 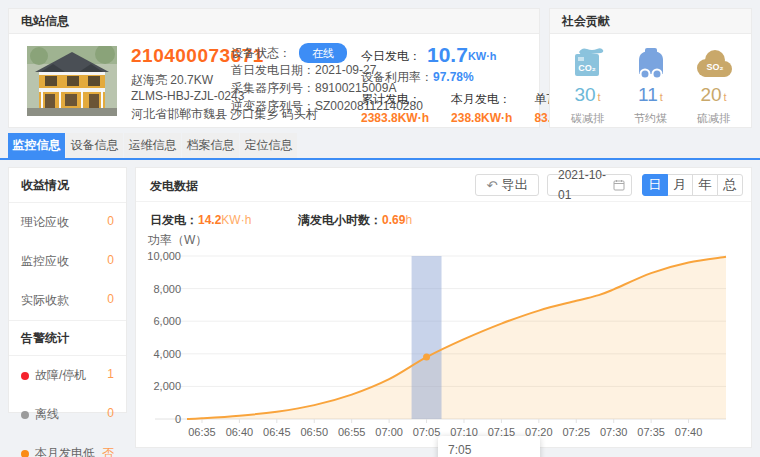 I want to click on alarm-row-fault: 故障/停机 1, so click(x=68, y=376).